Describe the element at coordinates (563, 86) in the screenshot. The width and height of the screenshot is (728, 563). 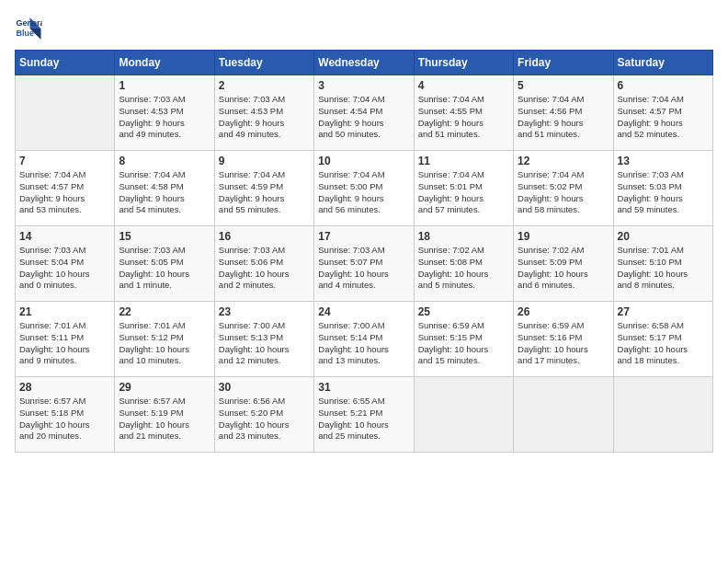
I see `day-number: 5` at that location.